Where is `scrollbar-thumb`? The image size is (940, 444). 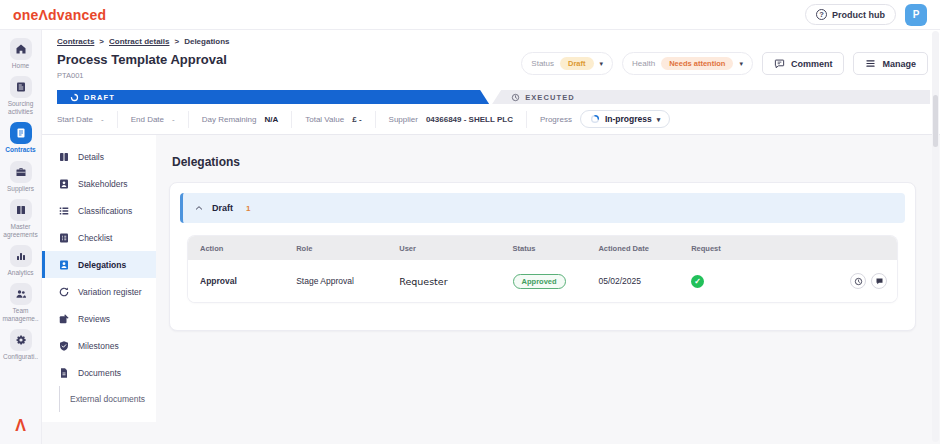
scrollbar-thumb is located at coordinates (936, 121).